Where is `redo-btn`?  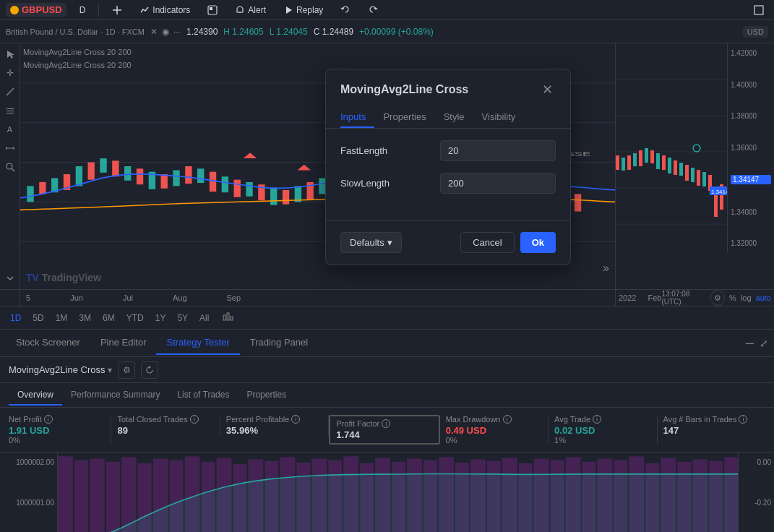 redo-btn is located at coordinates (373, 10).